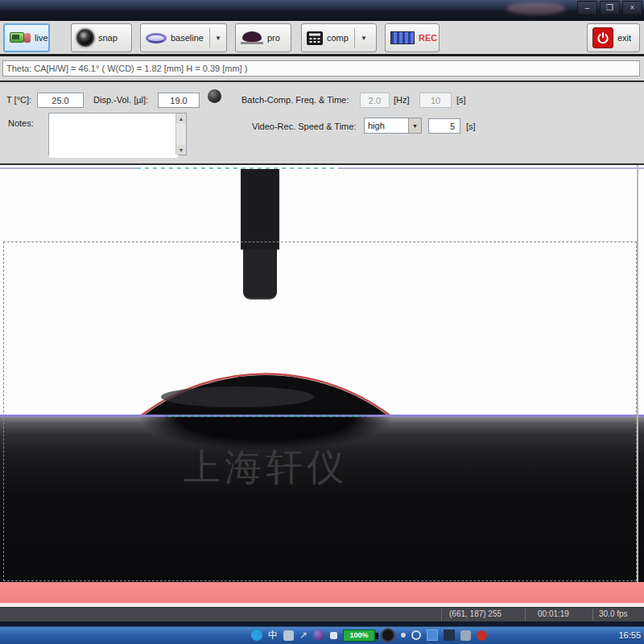  Describe the element at coordinates (359, 636) in the screenshot. I see `battery-level-indicator: 100%` at that location.